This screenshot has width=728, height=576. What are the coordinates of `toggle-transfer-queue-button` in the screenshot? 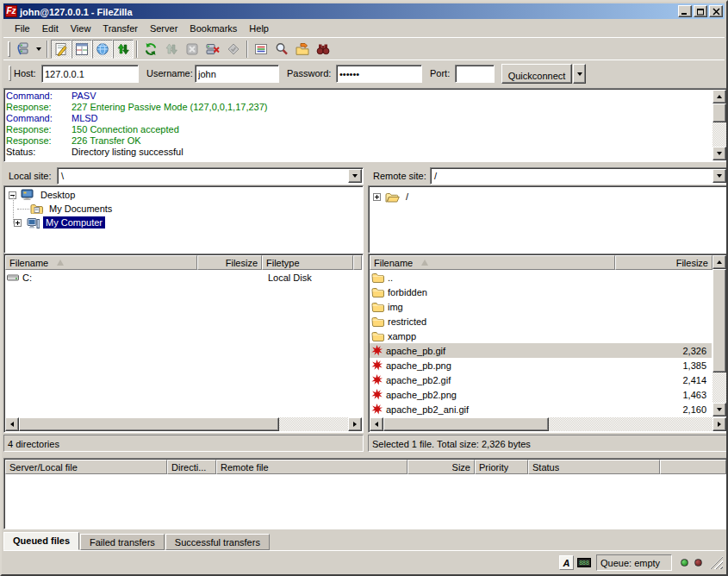 It's located at (123, 49).